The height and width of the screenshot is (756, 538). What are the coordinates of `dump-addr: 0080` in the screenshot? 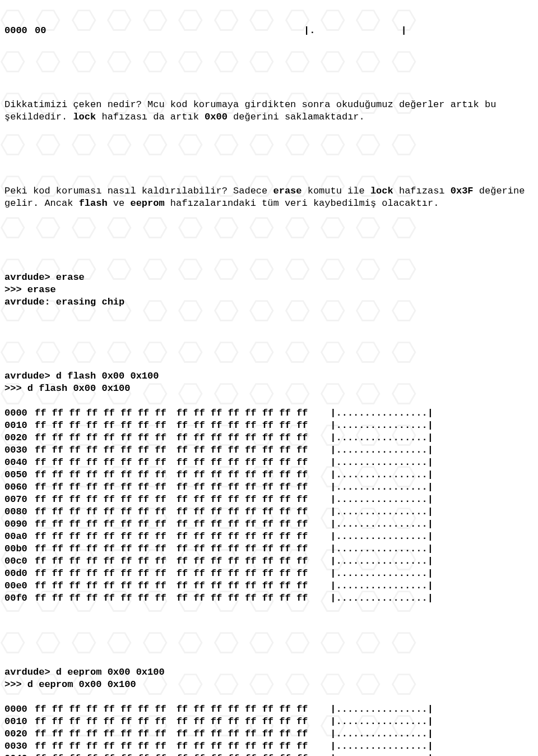 It's located at (20, 512).